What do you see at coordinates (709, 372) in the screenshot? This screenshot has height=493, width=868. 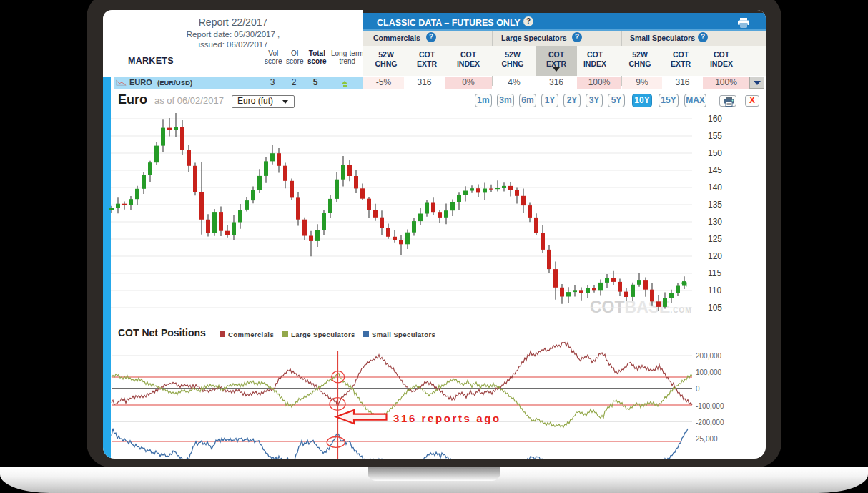 I see `svg-text: 100,000` at bounding box center [709, 372].